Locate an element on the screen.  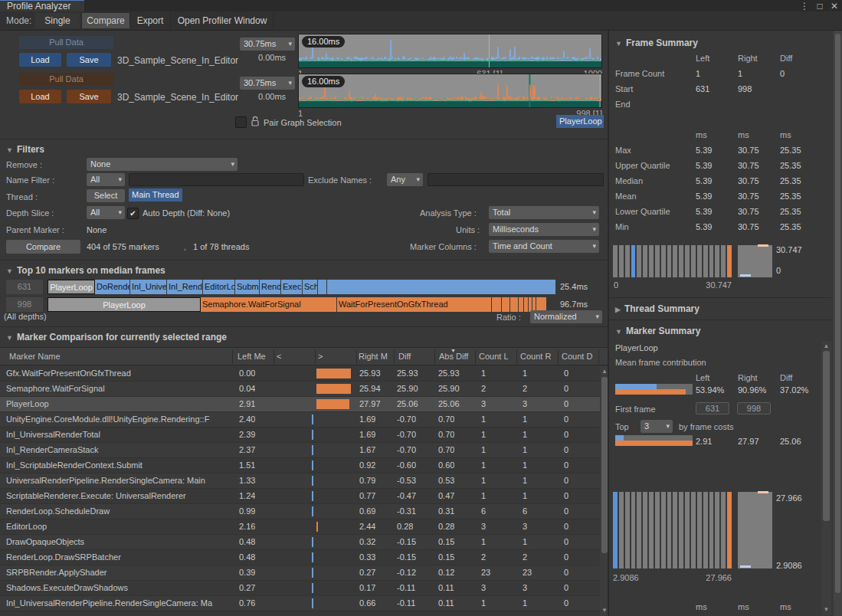
maximize-icon: □ is located at coordinates (820, 6).